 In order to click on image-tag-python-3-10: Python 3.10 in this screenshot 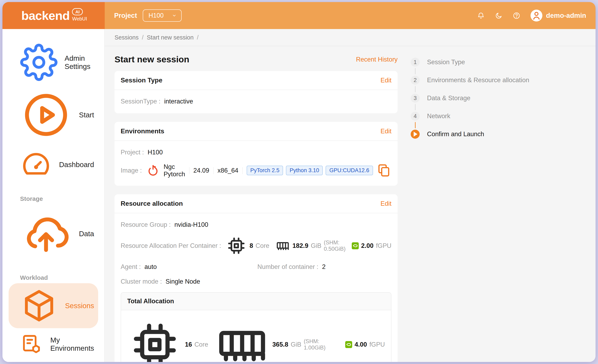, I will do `click(304, 170)`.